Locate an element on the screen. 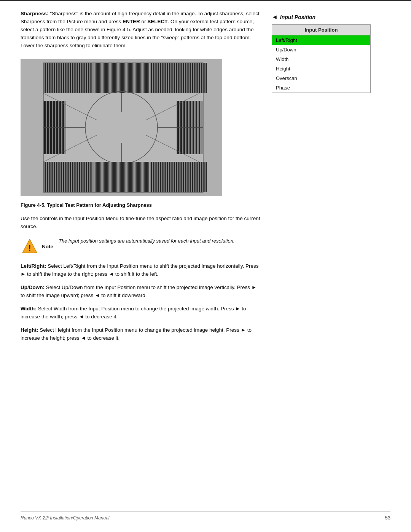 The height and width of the screenshot is (532, 411). menu-item-overscan: Overscan is located at coordinates (321, 78).